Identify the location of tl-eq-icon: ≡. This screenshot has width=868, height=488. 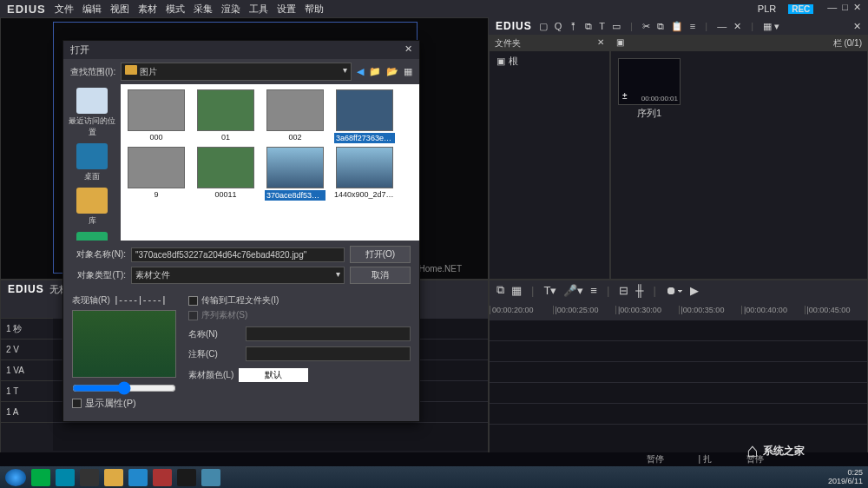
(594, 290).